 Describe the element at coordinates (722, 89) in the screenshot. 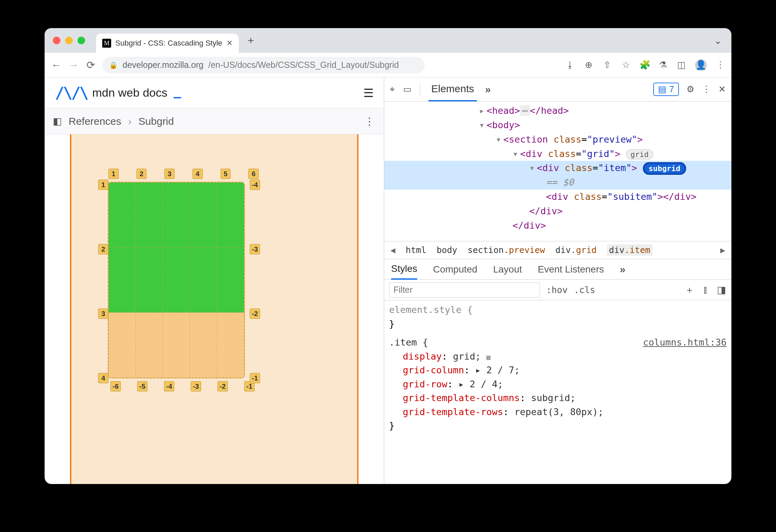

I see `close-devtools-icon: ✕` at that location.